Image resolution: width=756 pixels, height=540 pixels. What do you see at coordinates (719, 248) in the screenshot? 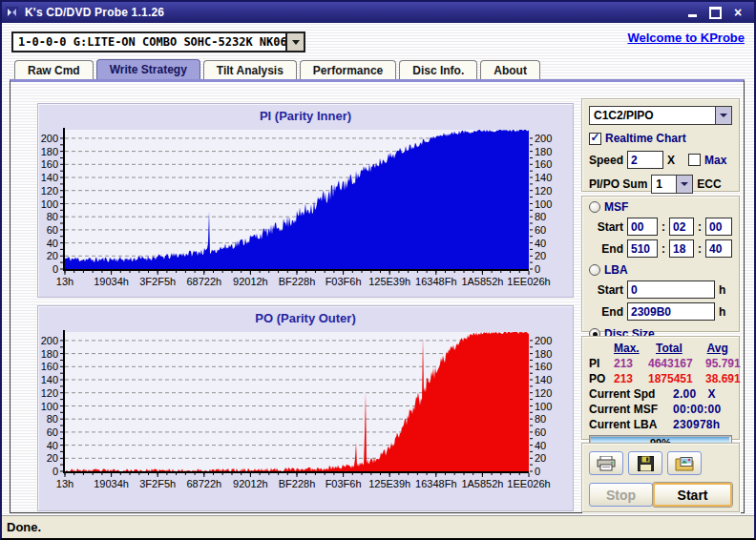
I see `msf-end-frame-input` at bounding box center [719, 248].